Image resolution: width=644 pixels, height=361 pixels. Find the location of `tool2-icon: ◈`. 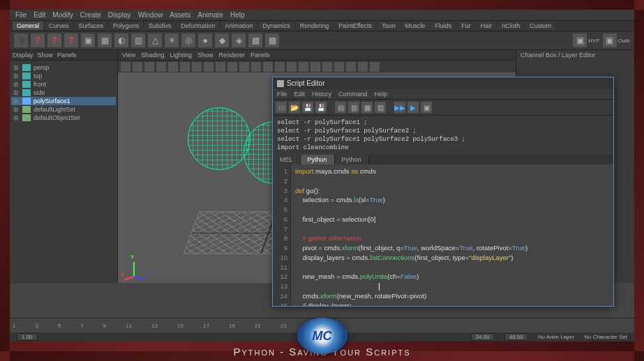

tool2-icon: ◈ is located at coordinates (239, 40).